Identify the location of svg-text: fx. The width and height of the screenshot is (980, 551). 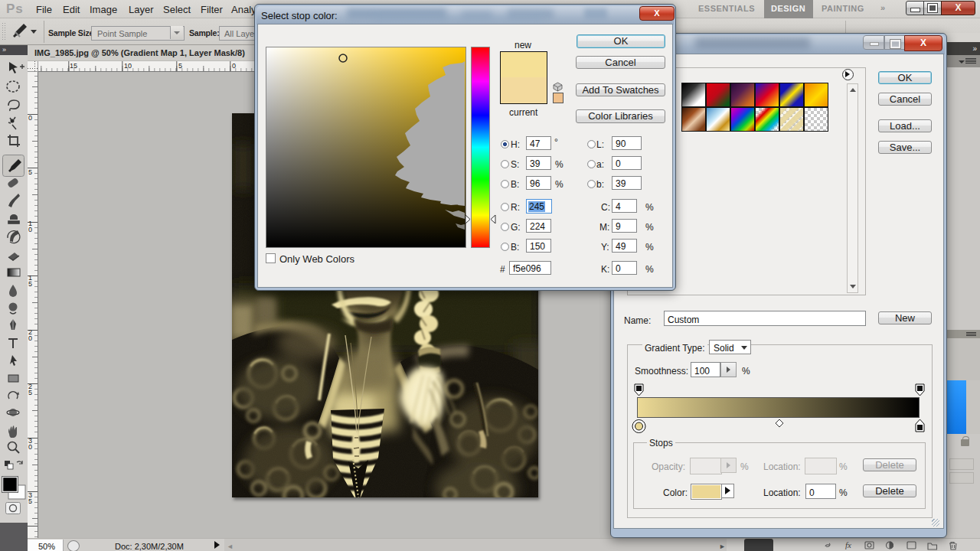
(848, 545).